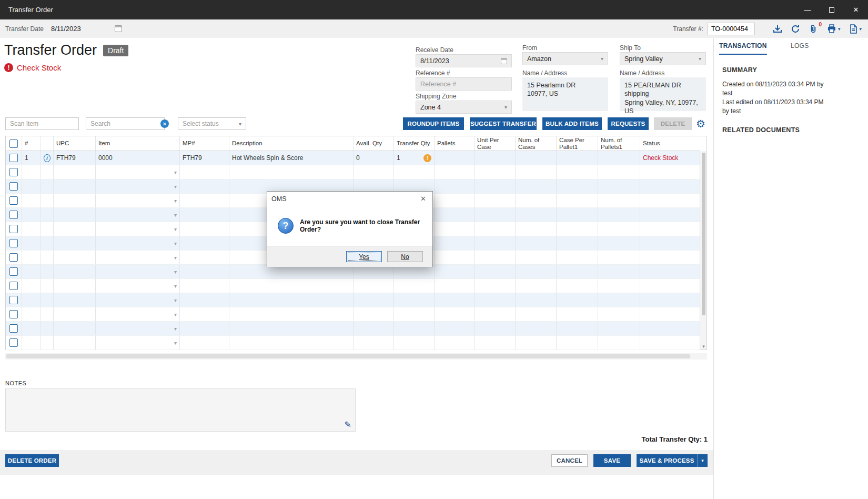  What do you see at coordinates (743, 48) in the screenshot?
I see `tab-transaction: TRANSACTION` at bounding box center [743, 48].